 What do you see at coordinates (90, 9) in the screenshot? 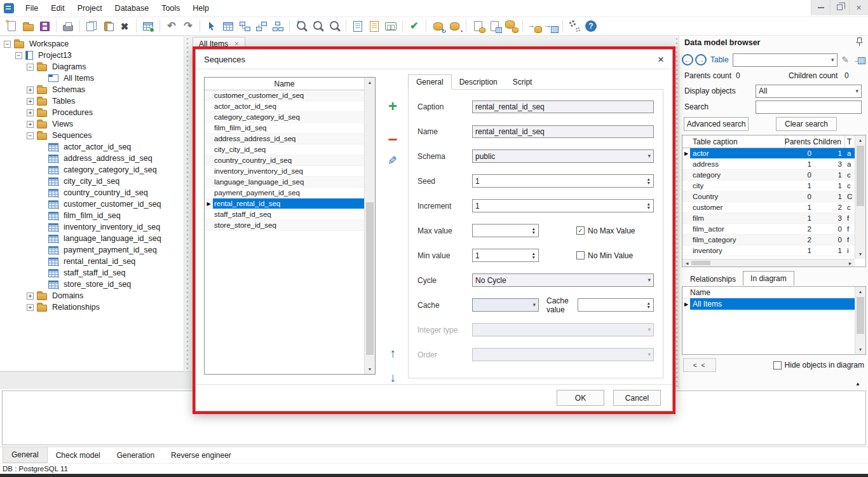
I see `menu-item: Project` at bounding box center [90, 9].